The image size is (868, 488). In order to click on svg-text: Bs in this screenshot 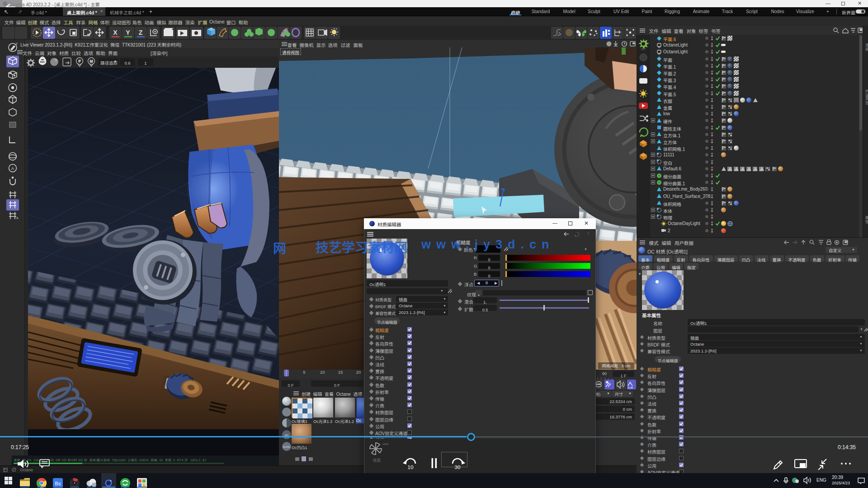, I will do `click(58, 483)`.